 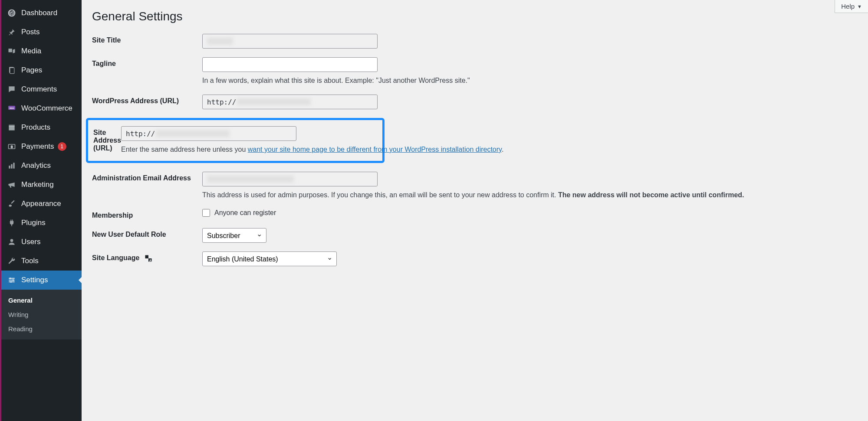 I want to click on sidebar-item-label: WooCommerce, so click(x=47, y=108).